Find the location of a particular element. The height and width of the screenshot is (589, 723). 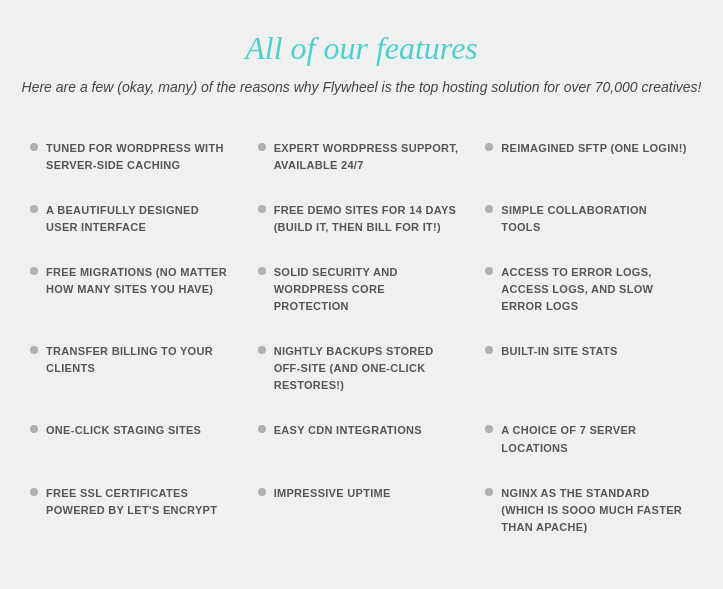

feature-text: A BEAUTIFULLY DESIGNED USER INTERFACE is located at coordinates (139, 219).